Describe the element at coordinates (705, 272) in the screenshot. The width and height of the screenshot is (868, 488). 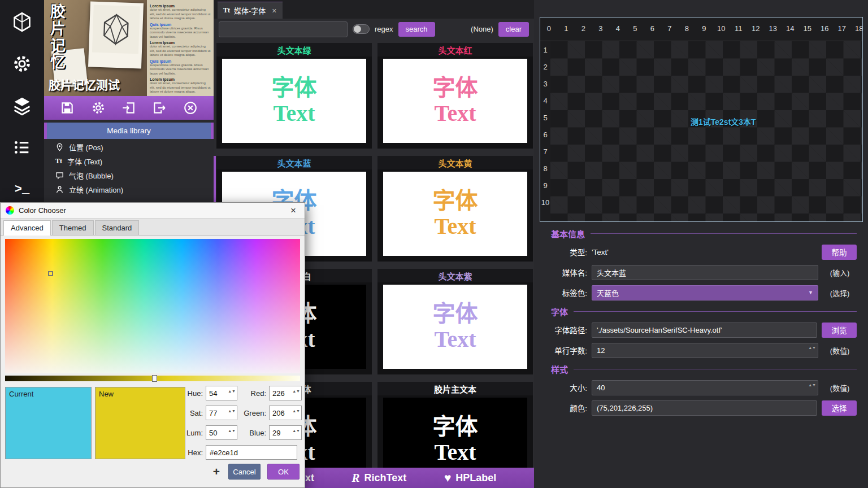
I see `media-name-input: 头文本蓝` at that location.